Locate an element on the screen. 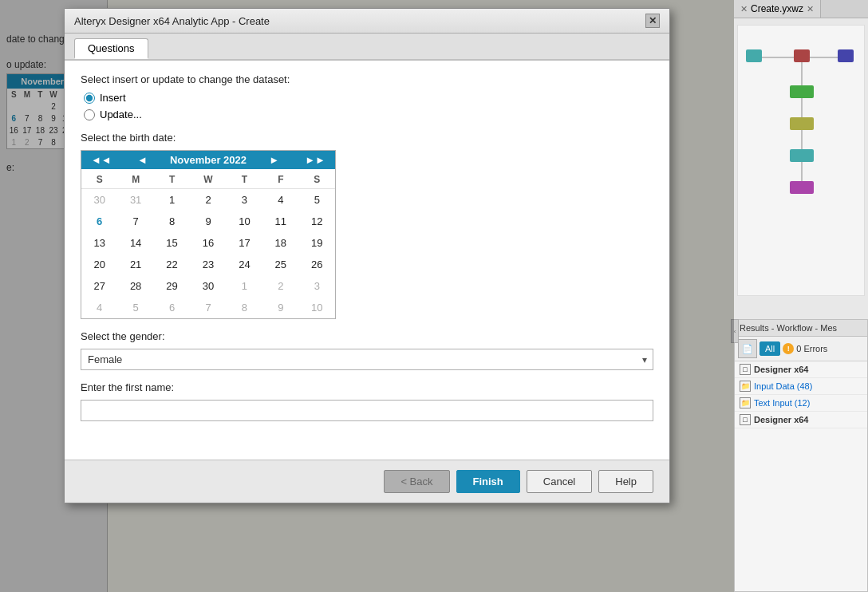  cal-day: 13 is located at coordinates (99, 243).